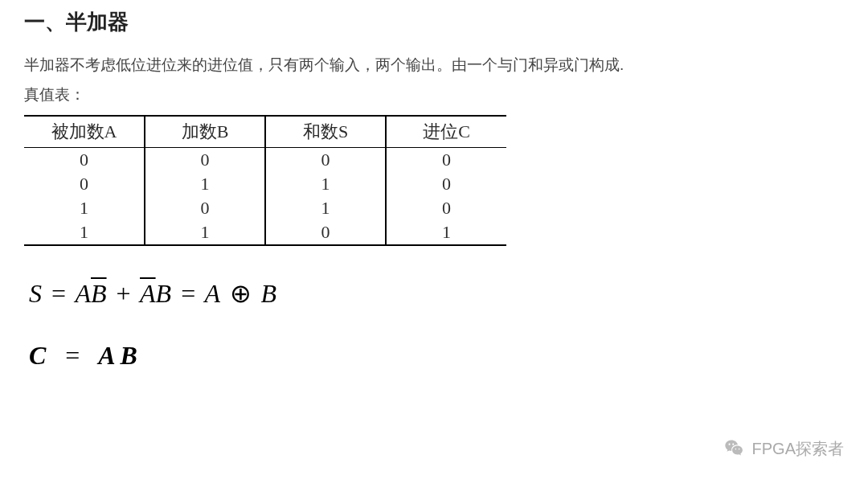  Describe the element at coordinates (265, 197) in the screenshot. I see `table-body: 0 0 0 0 0 1 1 0 1 0 1 0 1 1 0 1` at that location.